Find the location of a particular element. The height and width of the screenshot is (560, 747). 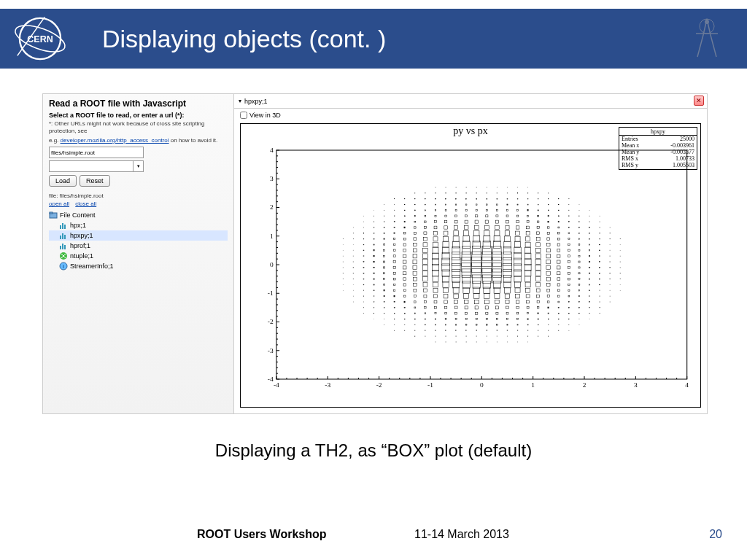

tree-item: hpxpy;1 is located at coordinates (139, 236).